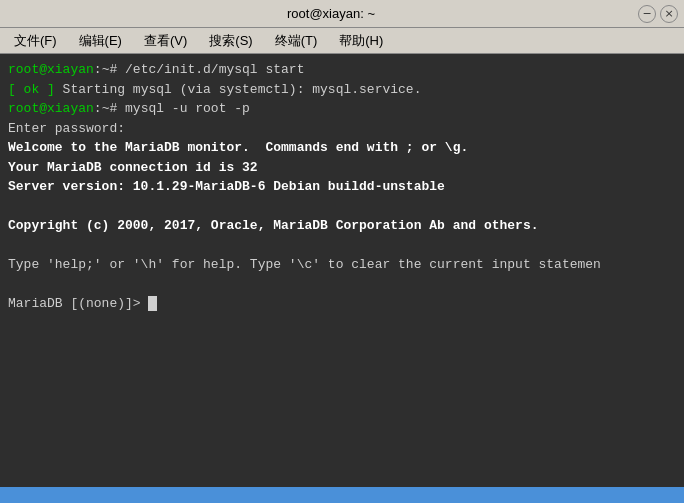 This screenshot has height=503, width=684. Describe the element at coordinates (230, 41) in the screenshot. I see `menu-search: 搜索(S)` at that location.